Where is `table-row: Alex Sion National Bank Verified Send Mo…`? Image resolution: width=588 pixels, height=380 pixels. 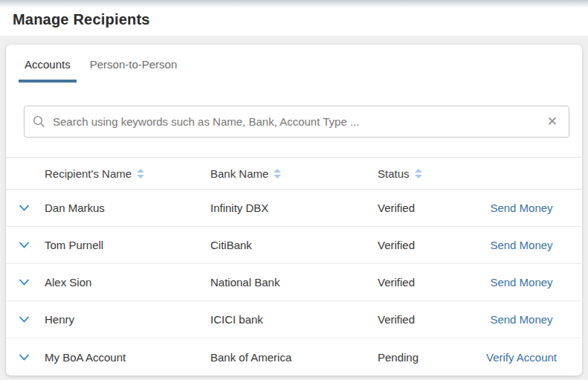
table-row: Alex Sion National Bank Verified Send Mo… is located at coordinates (294, 283).